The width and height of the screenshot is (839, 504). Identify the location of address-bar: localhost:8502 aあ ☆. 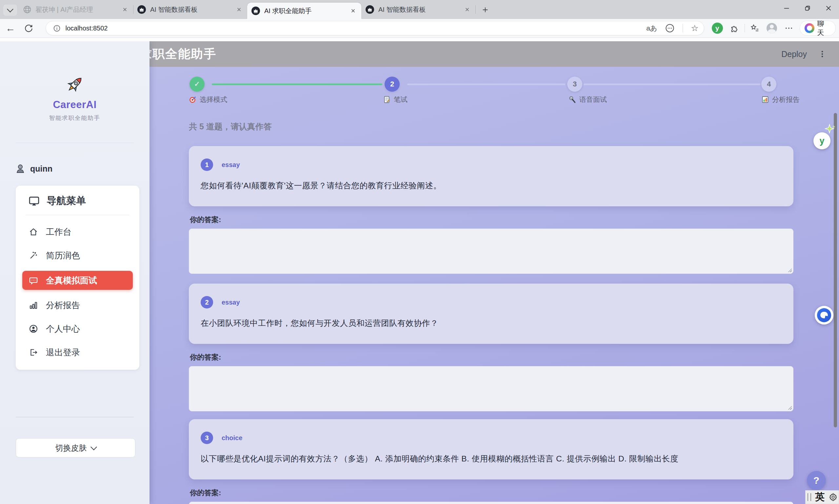
(375, 28).